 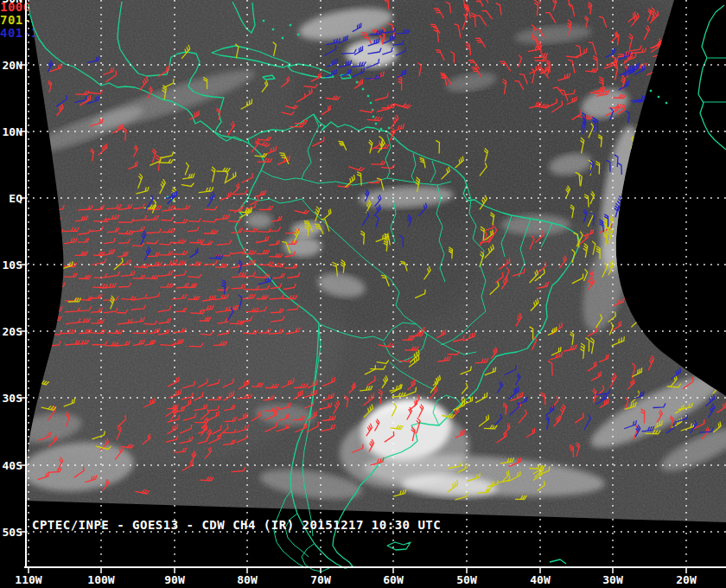 What do you see at coordinates (13, 131) in the screenshot?
I see `lat-tick-label: 10N` at bounding box center [13, 131].